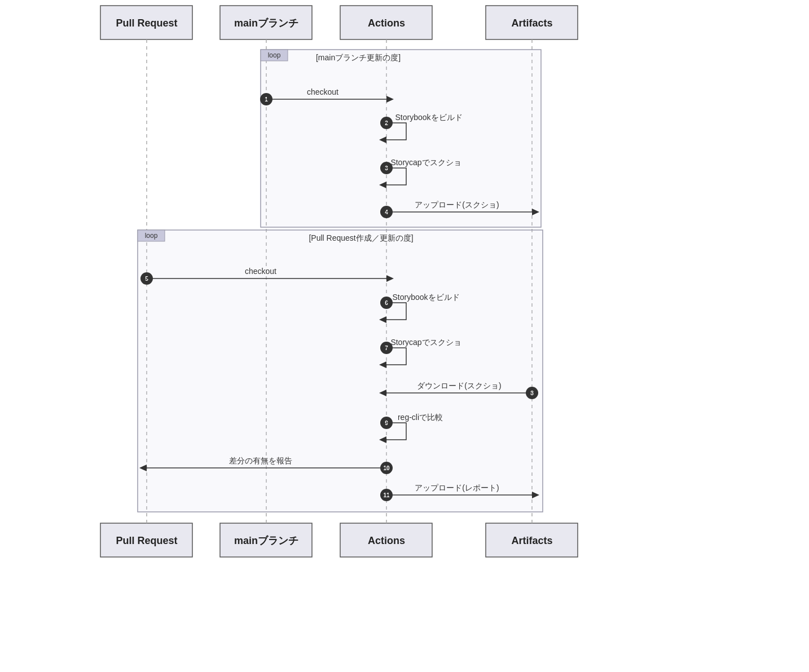 This screenshot has height=672, width=809. I want to click on step4-label: アップロード(スクショ), so click(457, 205).